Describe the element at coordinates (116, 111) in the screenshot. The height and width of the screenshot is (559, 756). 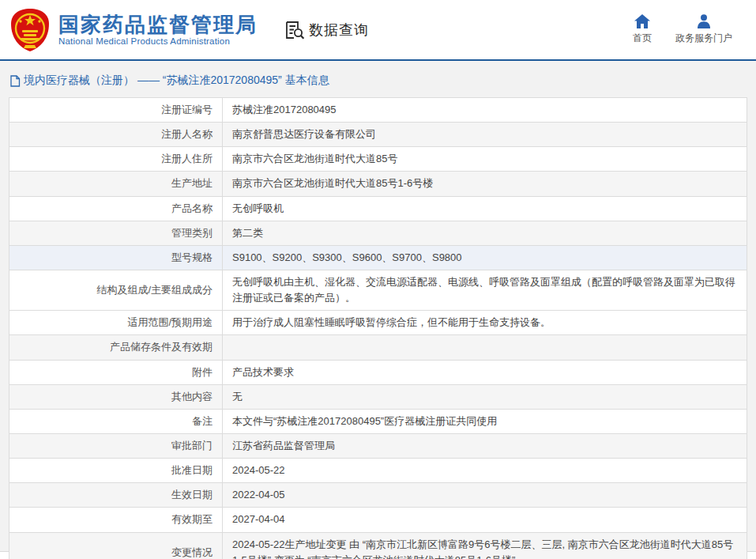
I see `row-label: 注册证编号` at that location.